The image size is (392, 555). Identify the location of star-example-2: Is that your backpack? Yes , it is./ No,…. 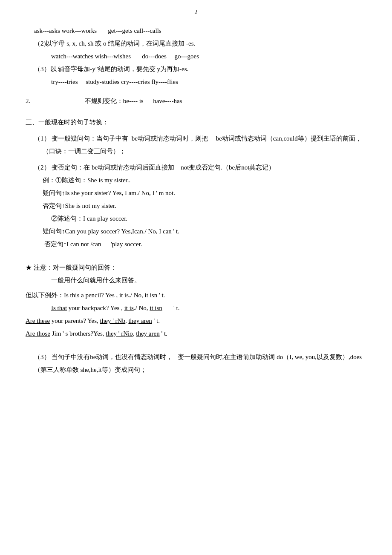
(209, 308).